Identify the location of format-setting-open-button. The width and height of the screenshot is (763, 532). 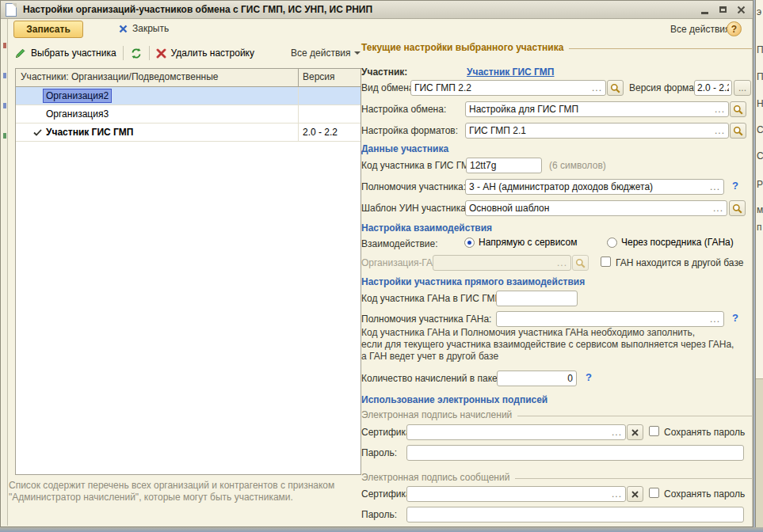
(738, 131).